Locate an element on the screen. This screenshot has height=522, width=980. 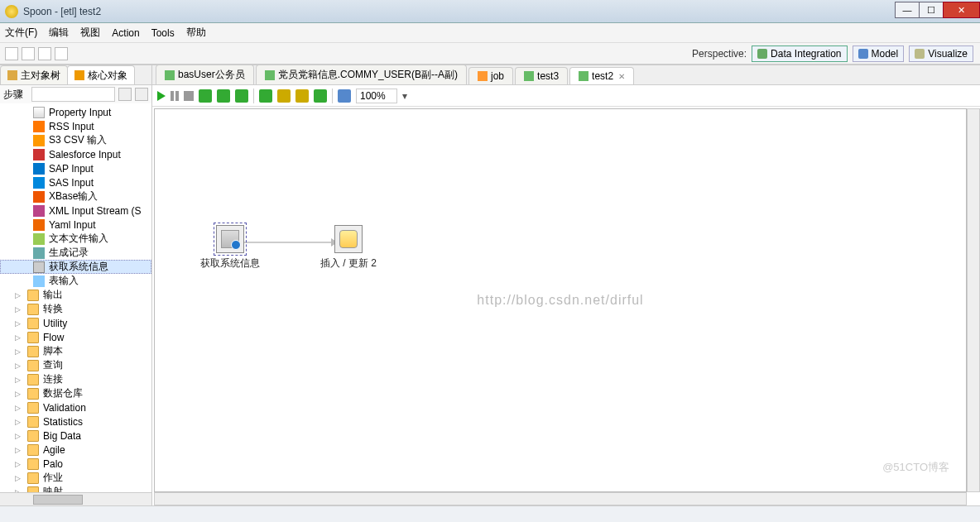
tree-folder-statistics: Statistics is located at coordinates (76, 422).